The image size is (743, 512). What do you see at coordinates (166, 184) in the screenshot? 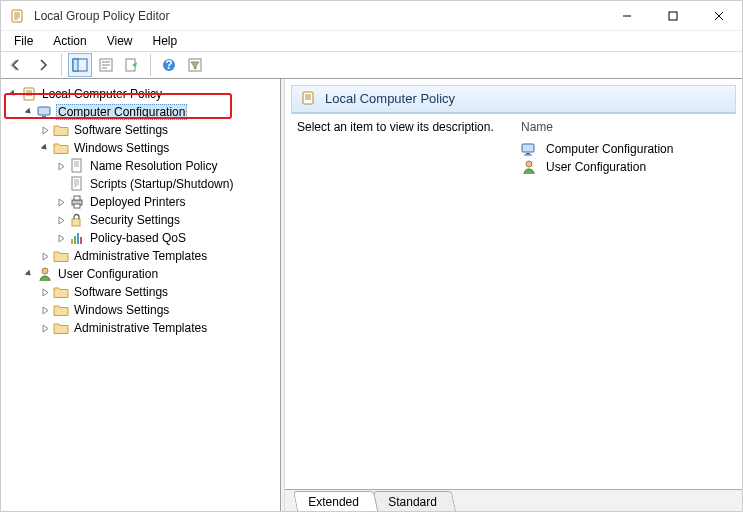
I see `tree-item-scripts: Scripts (Startup/Shutdown)` at bounding box center [166, 184].